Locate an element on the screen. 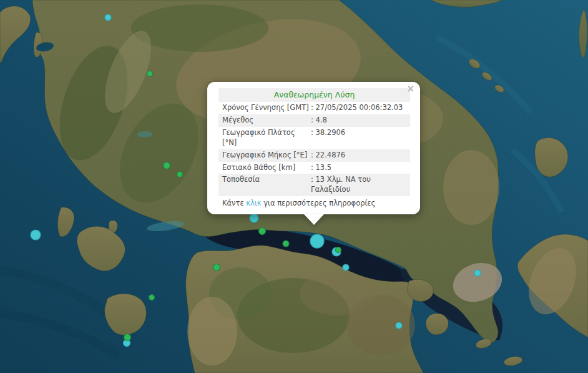 The image size is (588, 373). row-label: Χρόνος Γέννησης [GMT] is located at coordinates (267, 108).